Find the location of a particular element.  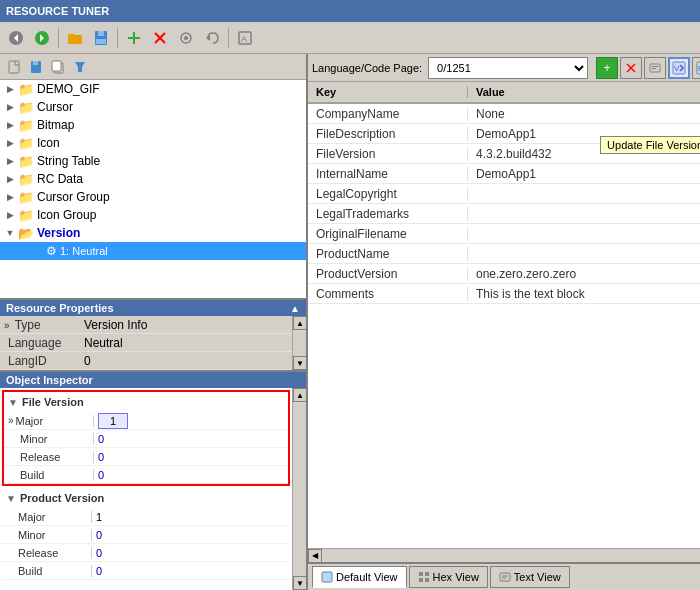

properties-header: Resource Properties ▲ is located at coordinates (153, 308).